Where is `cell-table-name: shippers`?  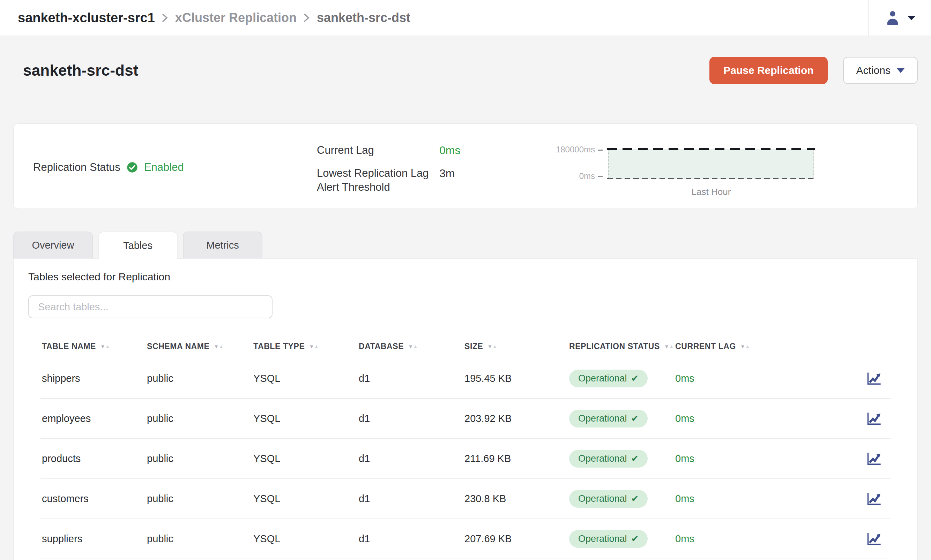 cell-table-name: shippers is located at coordinates (94, 378).